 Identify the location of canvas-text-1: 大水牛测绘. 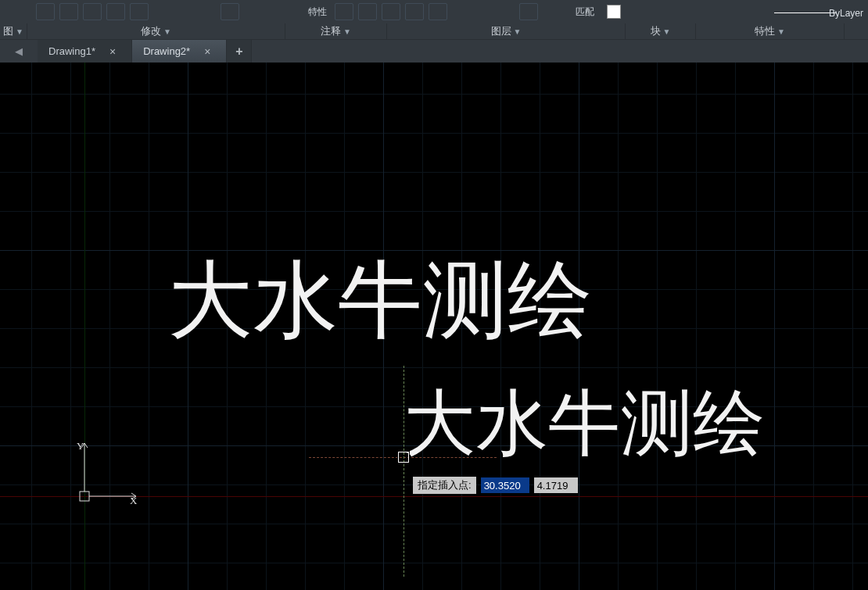
(380, 301).